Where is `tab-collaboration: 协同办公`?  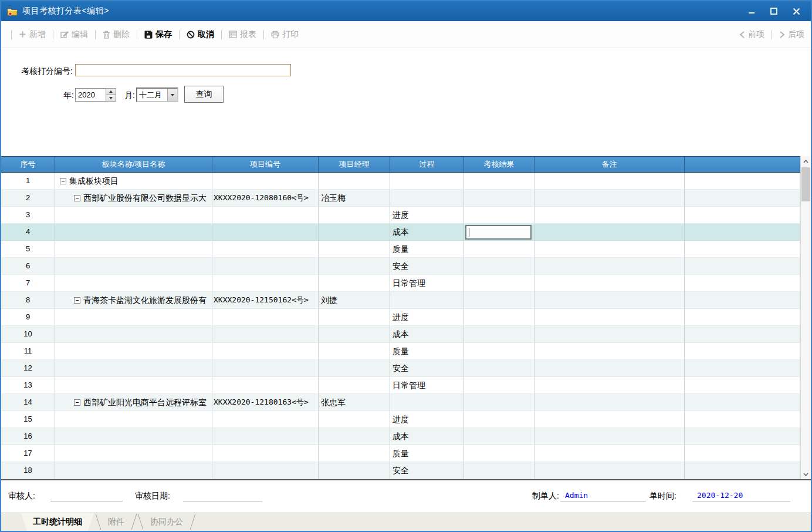
tab-collaboration: 协同办公 is located at coordinates (167, 522).